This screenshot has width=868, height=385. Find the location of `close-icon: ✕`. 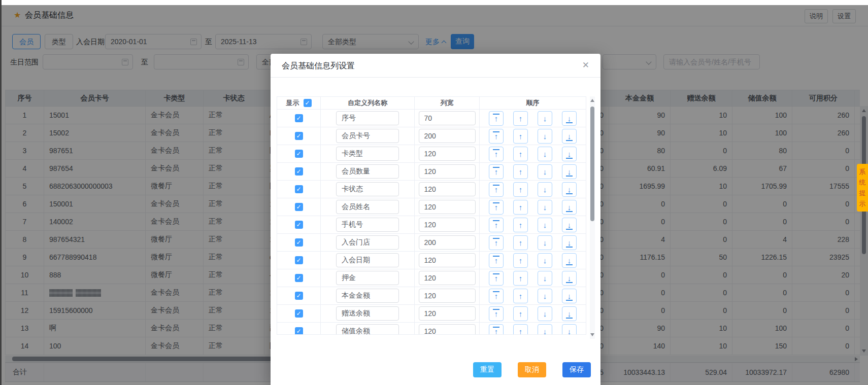

close-icon: ✕ is located at coordinates (586, 65).